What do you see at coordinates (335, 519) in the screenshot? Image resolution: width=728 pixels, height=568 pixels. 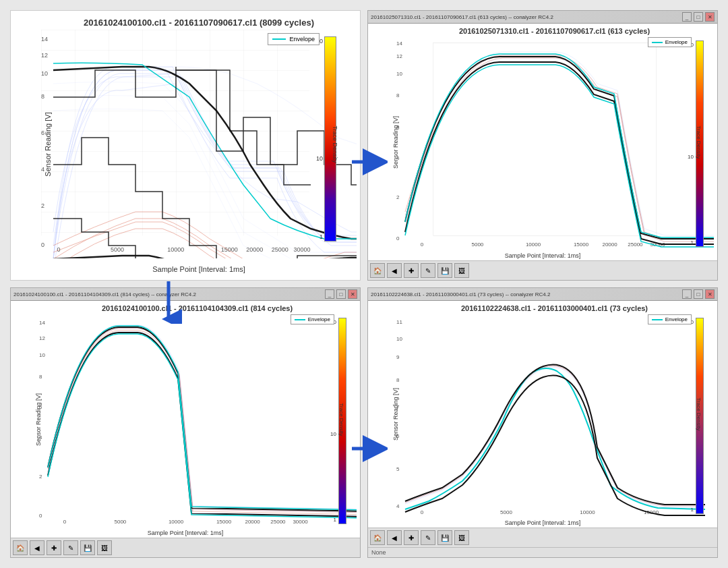 I see `bl-density-min: 1` at bounding box center [335, 519].